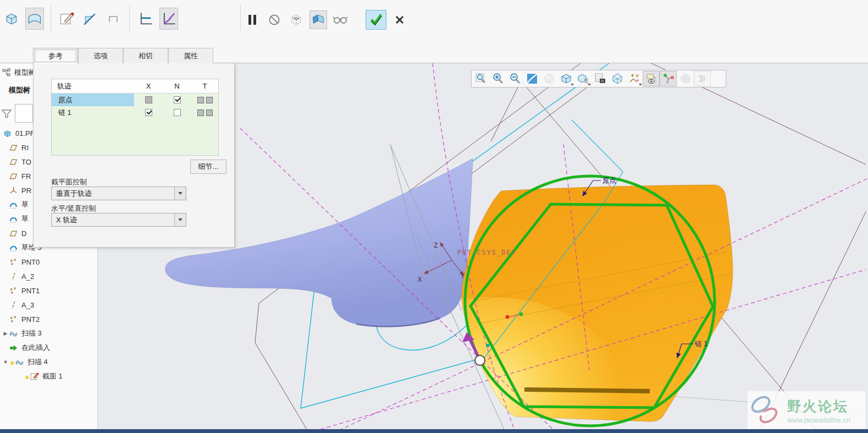 This screenshot has width=868, height=433. Describe the element at coordinates (49, 319) in the screenshot. I see `tree-item-PNT2: PNT2` at that location.